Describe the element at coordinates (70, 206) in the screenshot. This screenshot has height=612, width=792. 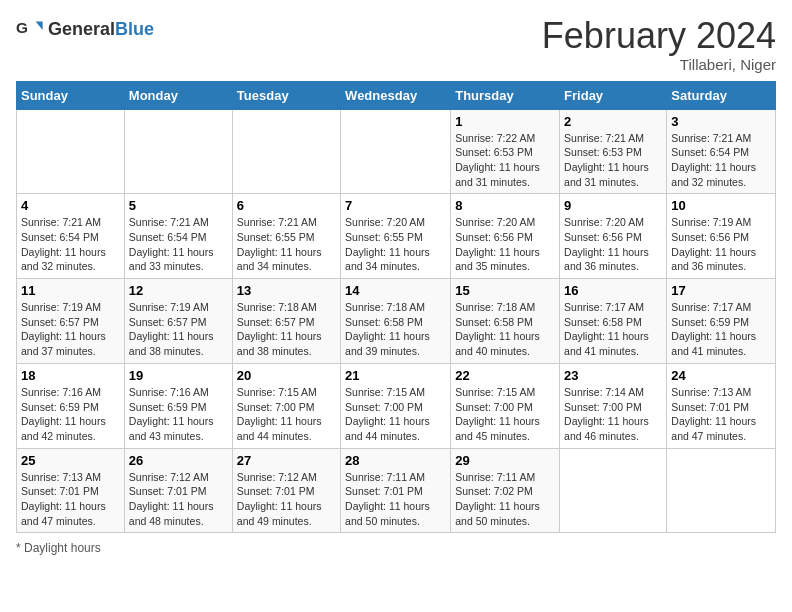
I see `day-number: 4` at that location.